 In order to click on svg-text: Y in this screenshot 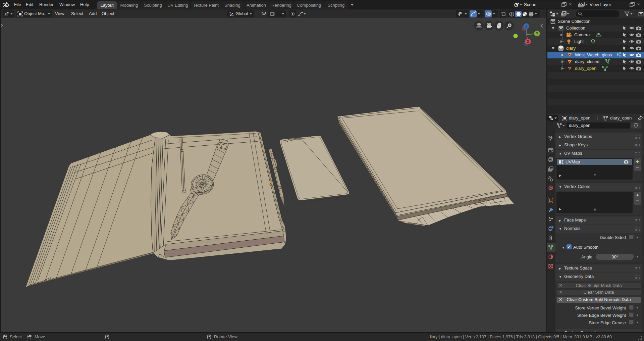, I will do `click(537, 34)`.